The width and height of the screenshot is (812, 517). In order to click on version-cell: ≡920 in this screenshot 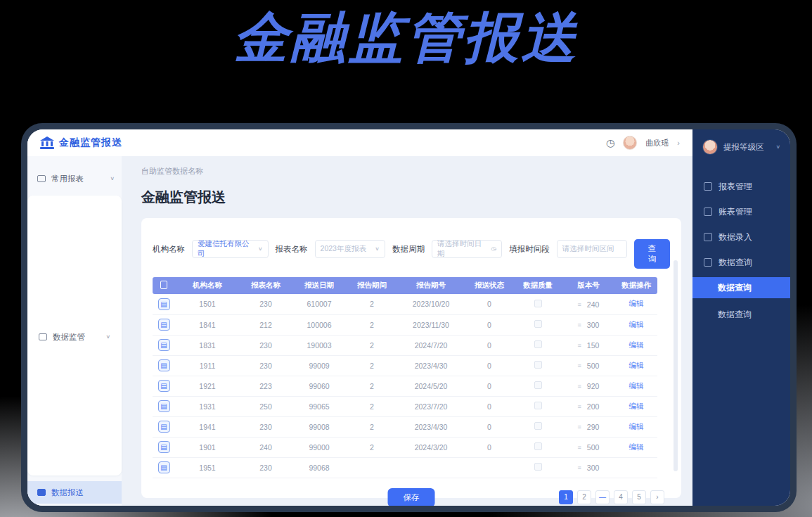, I will do `click(588, 385)`.